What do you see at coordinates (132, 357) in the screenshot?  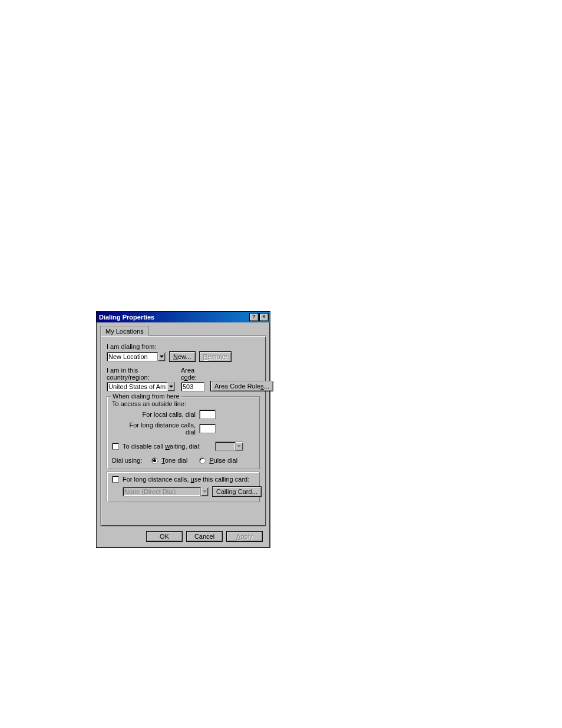 I see `dialing-from-value` at bounding box center [132, 357].